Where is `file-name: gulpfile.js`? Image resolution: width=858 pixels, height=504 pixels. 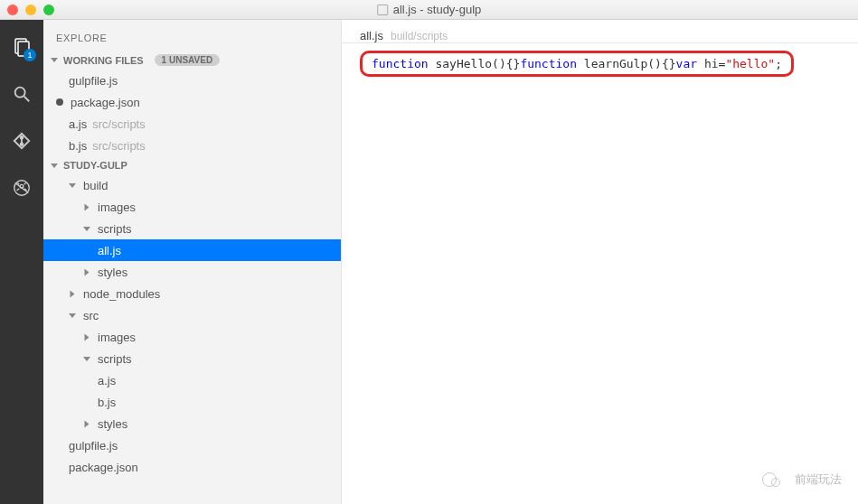 file-name: gulpfile.js is located at coordinates (93, 81).